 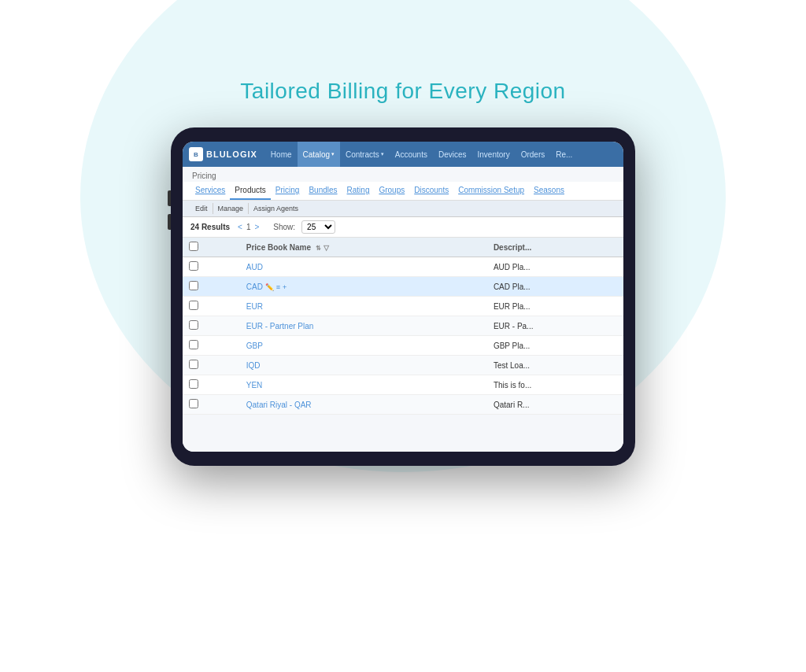 I want to click on sort-icons: ⇅, so click(x=318, y=249).